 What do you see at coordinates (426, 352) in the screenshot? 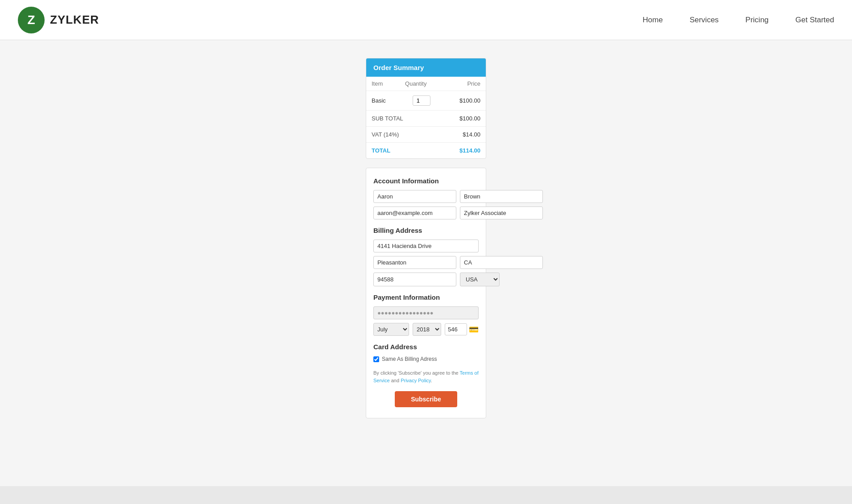
I see `card-address-section: Card Address Same As Billing Adress` at bounding box center [426, 352].